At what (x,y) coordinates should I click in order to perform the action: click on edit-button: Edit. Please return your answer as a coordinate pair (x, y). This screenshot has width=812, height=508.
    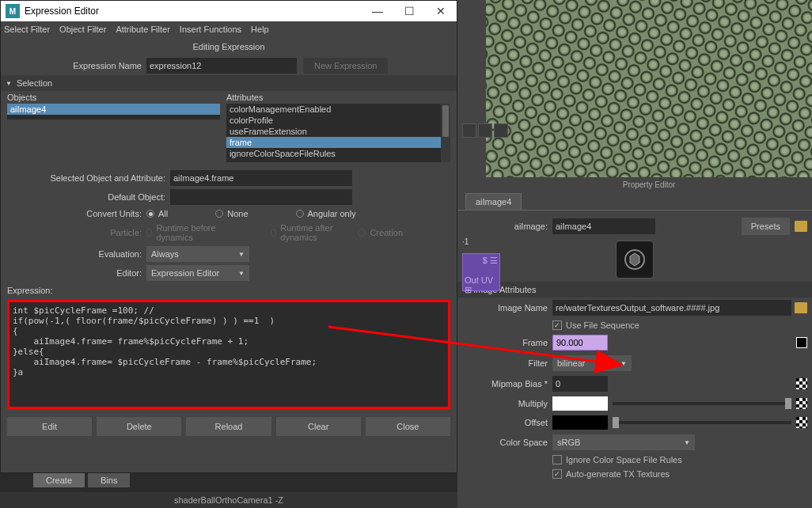
    Looking at the image, I should click on (49, 426).